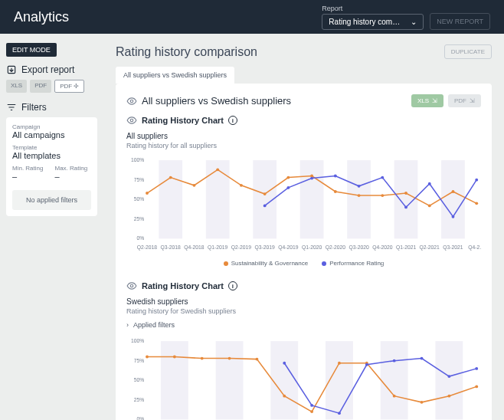 Image resolution: width=504 pixels, height=420 pixels. I want to click on min-rating-input: –, so click(31, 176).